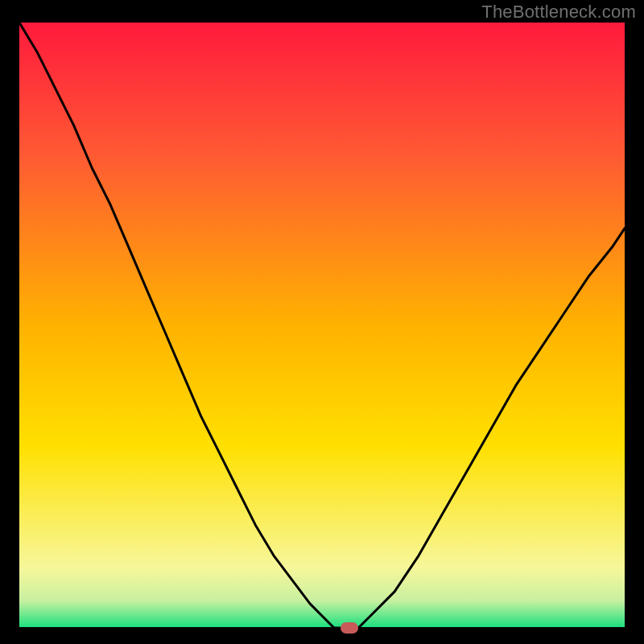 The image size is (644, 644). I want to click on attribution-label: TheBottleneck.com, so click(559, 12).